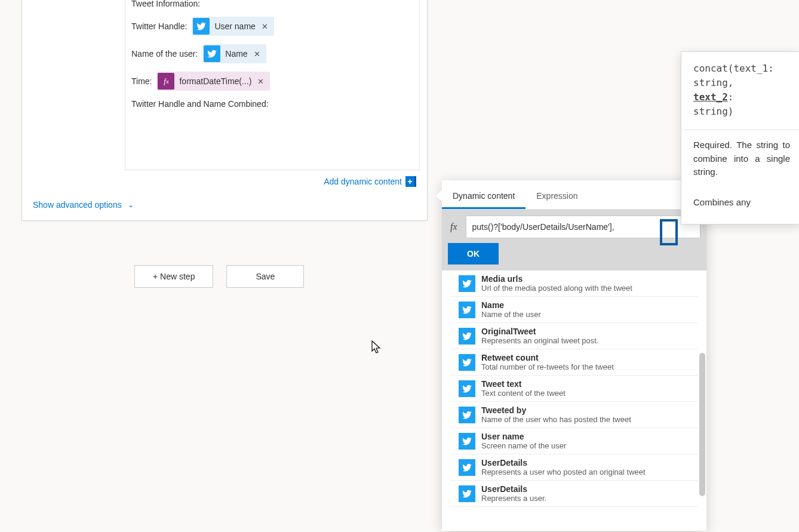 The height and width of the screenshot is (532, 799). I want to click on scrollbar, so click(702, 425).